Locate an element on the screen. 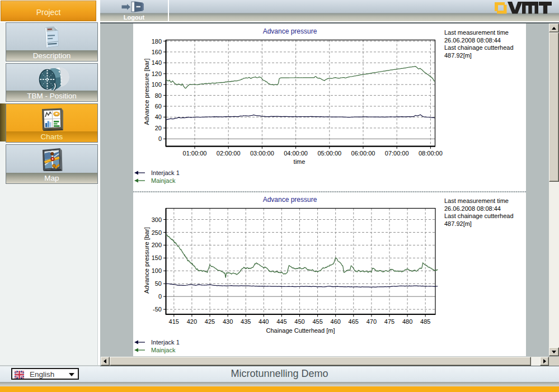 This screenshot has height=392, width=559. svg-text: 460 is located at coordinates (336, 322).